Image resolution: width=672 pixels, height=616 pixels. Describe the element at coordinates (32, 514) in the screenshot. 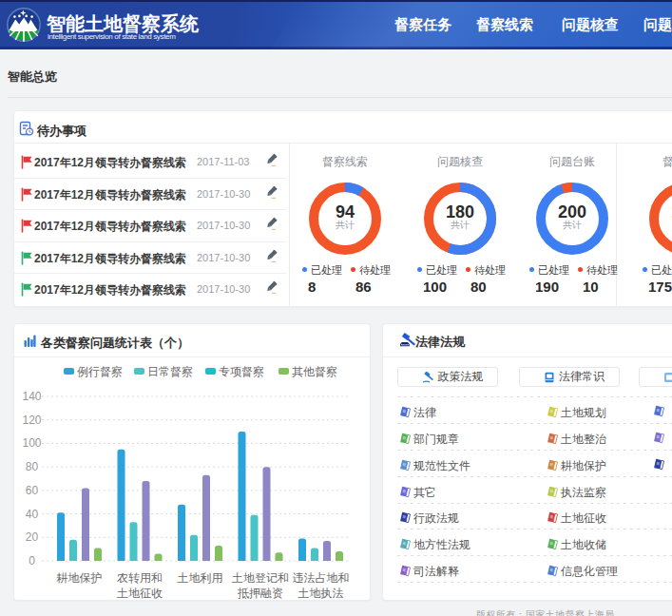

I see `svg-text: 40` at that location.